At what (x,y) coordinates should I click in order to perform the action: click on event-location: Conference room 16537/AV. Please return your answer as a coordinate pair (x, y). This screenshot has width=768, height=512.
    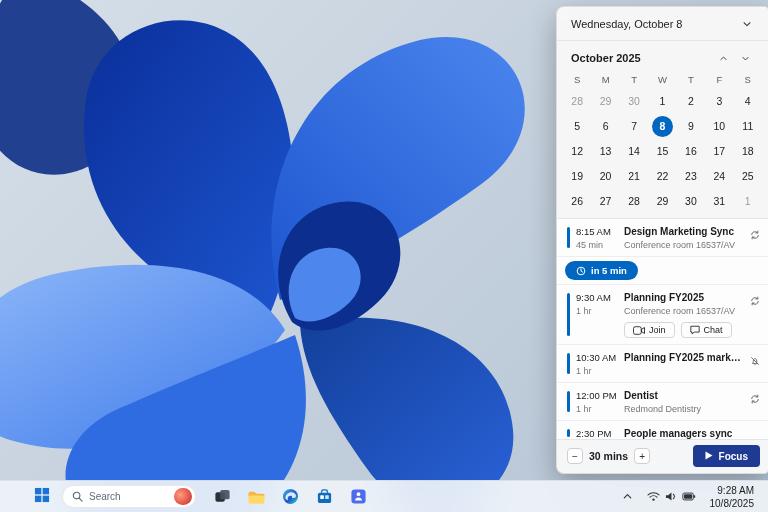
    Looking at the image, I should click on (685, 311).